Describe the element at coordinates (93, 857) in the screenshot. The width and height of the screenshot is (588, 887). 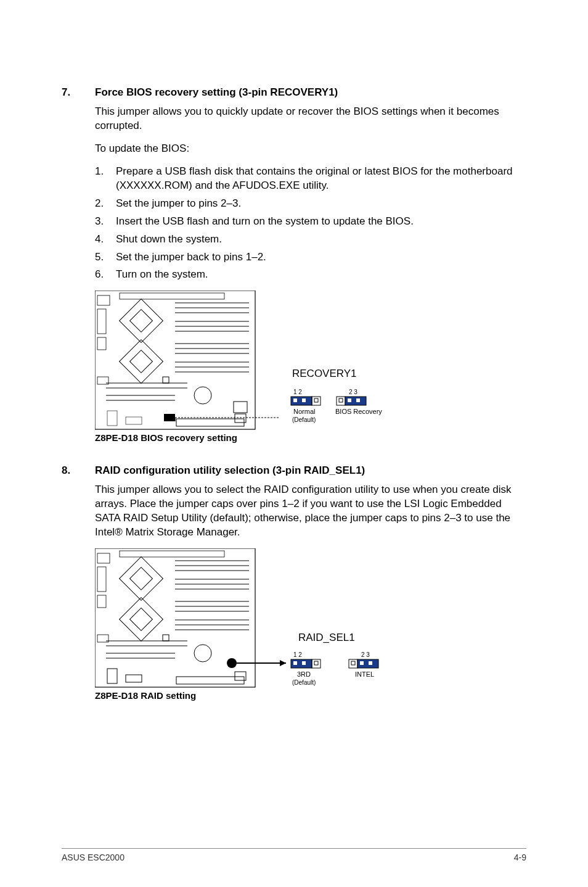
I see `footer-left: ASUS ESC2000` at that location.